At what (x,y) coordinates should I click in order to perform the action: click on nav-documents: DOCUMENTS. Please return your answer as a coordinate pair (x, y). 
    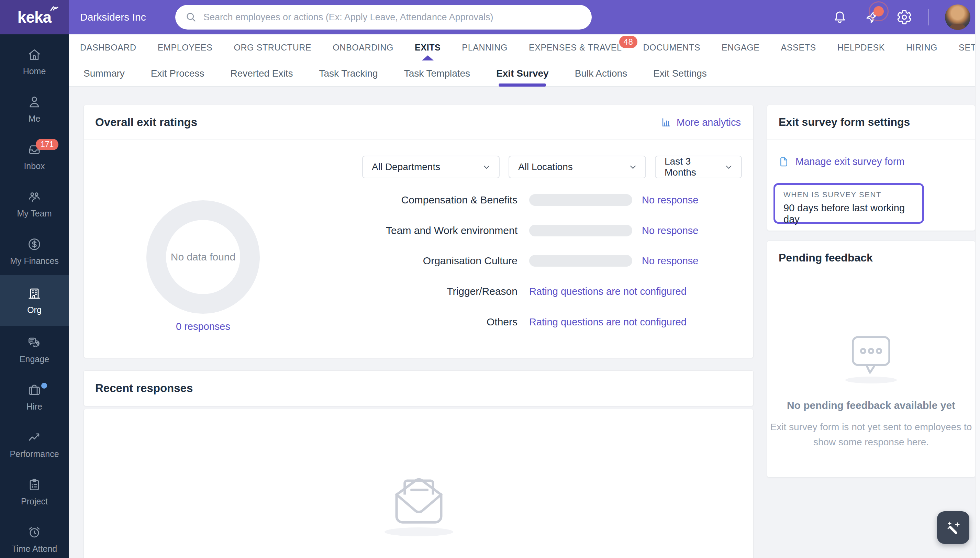
    Looking at the image, I should click on (671, 48).